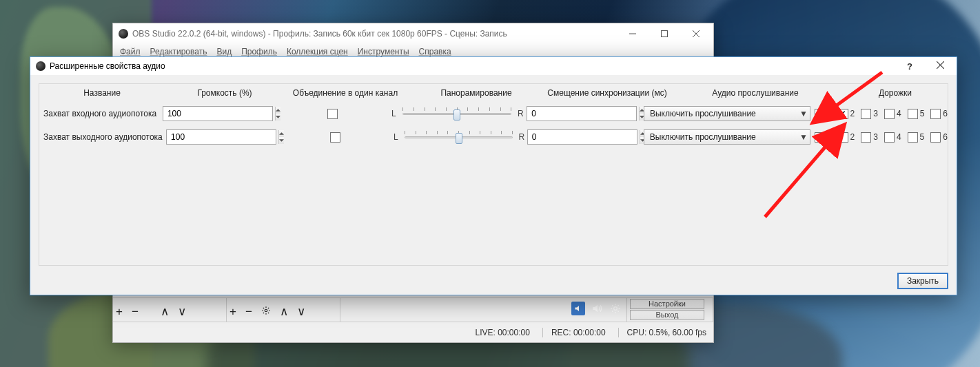 This screenshot has width=980, height=367. Describe the element at coordinates (233, 312) in the screenshot. I see `source-add-icon: +` at that location.